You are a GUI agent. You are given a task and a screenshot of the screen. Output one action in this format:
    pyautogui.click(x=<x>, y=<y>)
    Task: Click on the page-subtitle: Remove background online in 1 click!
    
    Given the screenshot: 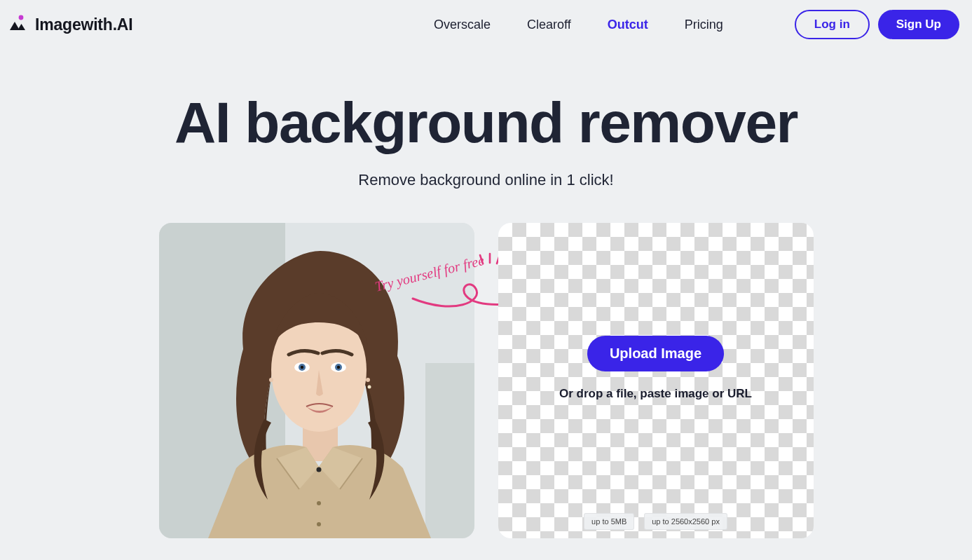 What is the action you would take?
    pyautogui.click(x=486, y=180)
    